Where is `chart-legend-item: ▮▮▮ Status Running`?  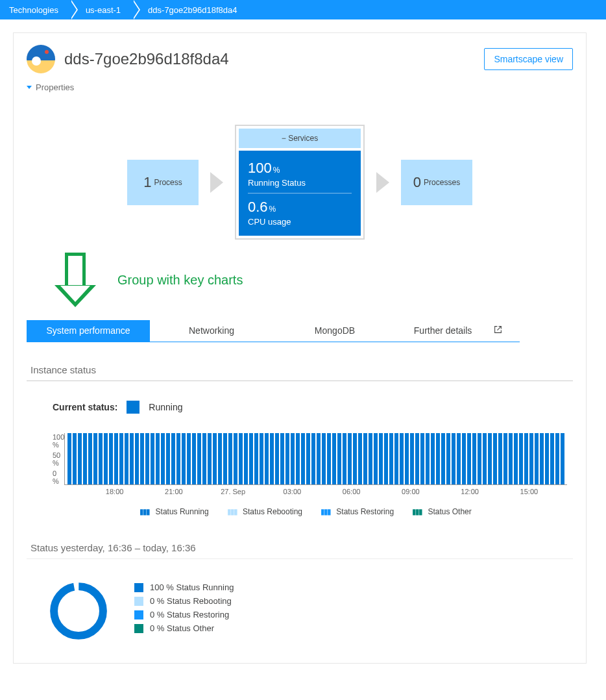
chart-legend-item: ▮▮▮ Status Running is located at coordinates (174, 512).